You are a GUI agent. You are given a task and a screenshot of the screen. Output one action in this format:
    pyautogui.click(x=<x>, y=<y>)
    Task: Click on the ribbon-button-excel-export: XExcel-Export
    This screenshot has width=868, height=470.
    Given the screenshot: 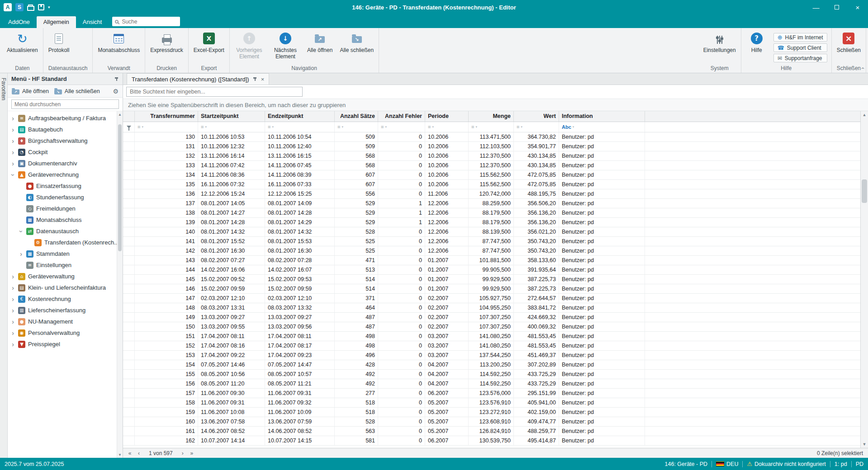 What is the action you would take?
    pyautogui.click(x=209, y=42)
    